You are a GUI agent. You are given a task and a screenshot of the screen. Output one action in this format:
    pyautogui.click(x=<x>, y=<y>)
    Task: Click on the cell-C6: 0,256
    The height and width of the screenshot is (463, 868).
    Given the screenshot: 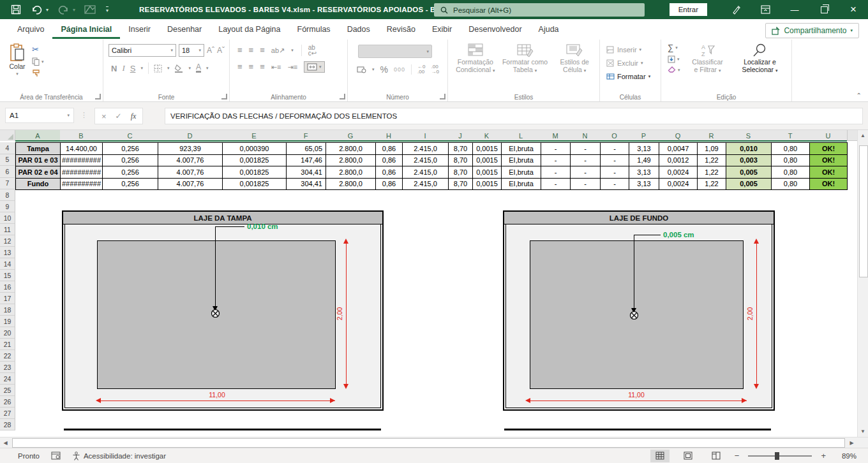 What is the action you would take?
    pyautogui.click(x=130, y=172)
    